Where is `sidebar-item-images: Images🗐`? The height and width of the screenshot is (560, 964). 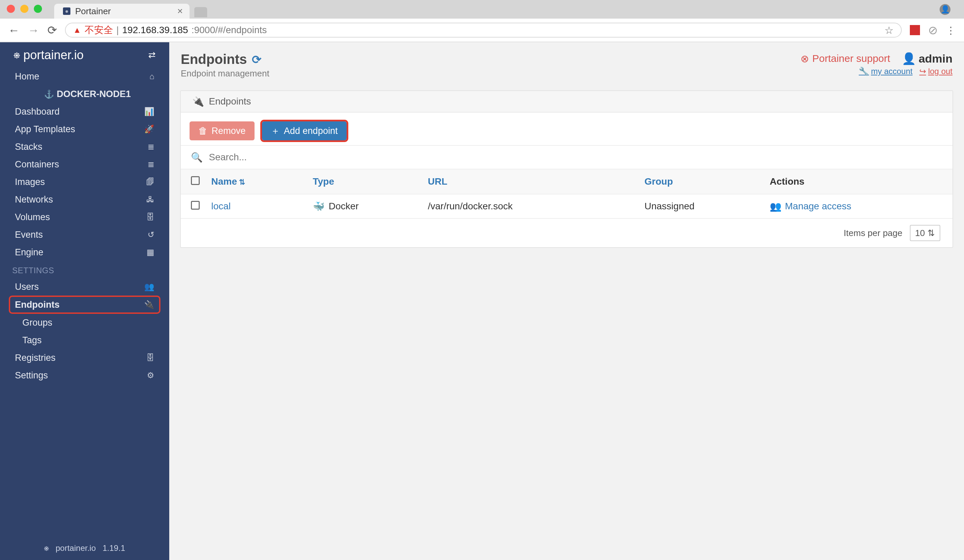
sidebar-item-images: Images🗐 is located at coordinates (85, 182).